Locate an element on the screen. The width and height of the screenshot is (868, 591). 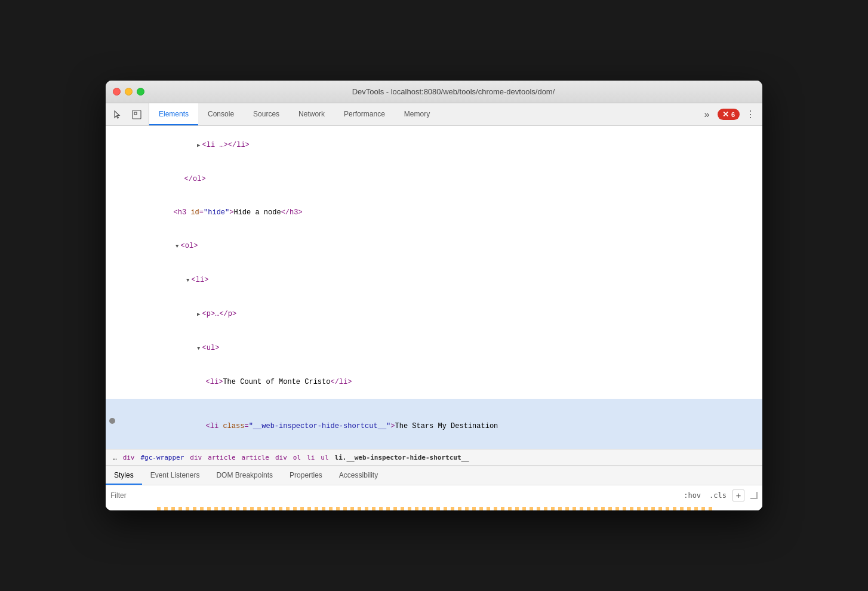
main-tabs: Elements Console Sources Network Perform… is located at coordinates (422, 115).